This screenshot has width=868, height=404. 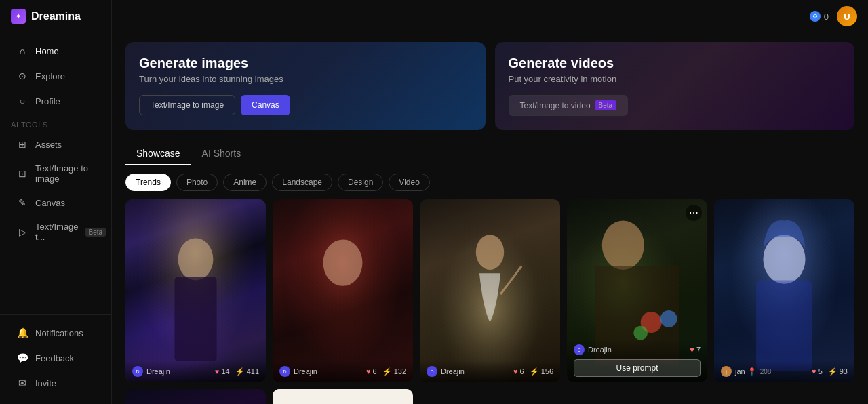 What do you see at coordinates (56, 358) in the screenshot?
I see `sidebar-item-feedback: 💬 Feedback` at bounding box center [56, 358].